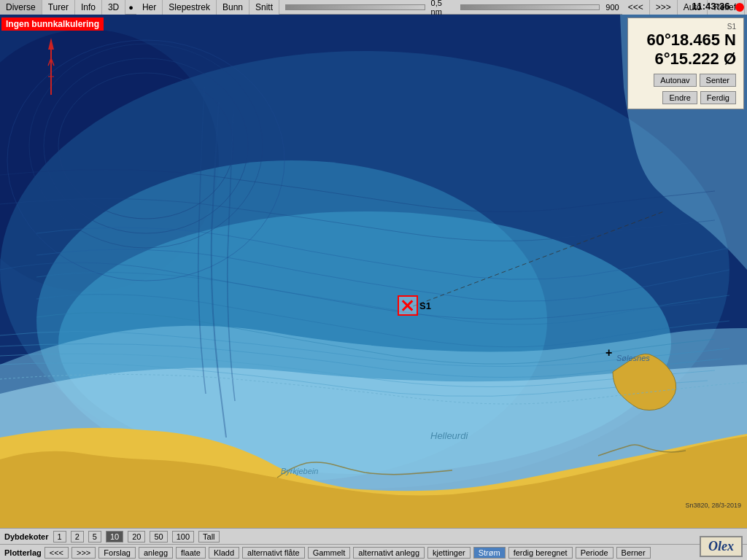 The height and width of the screenshot is (560, 747). I want to click on btn-bunn: Bunn, so click(233, 7).